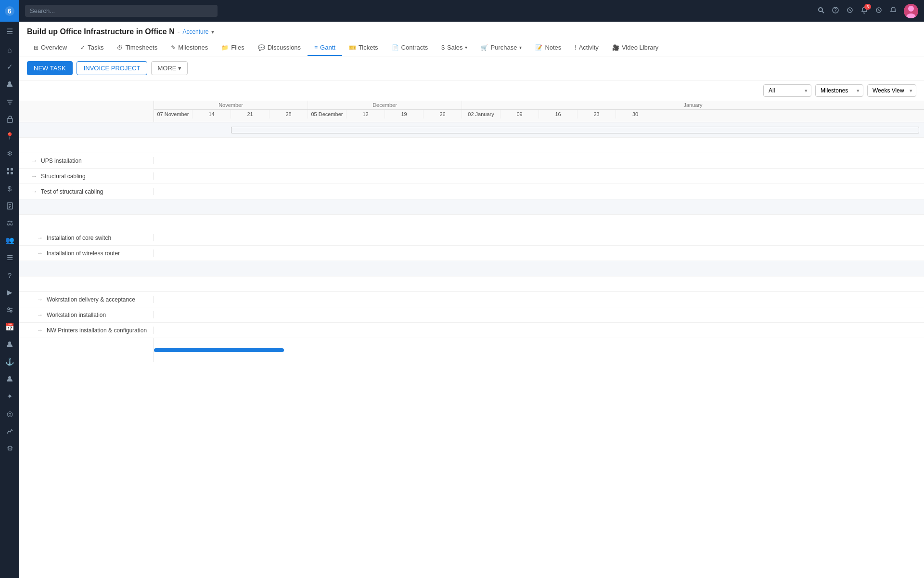 The height and width of the screenshot is (578, 924). Describe the element at coordinates (879, 11) in the screenshot. I see `clock-icon` at that location.